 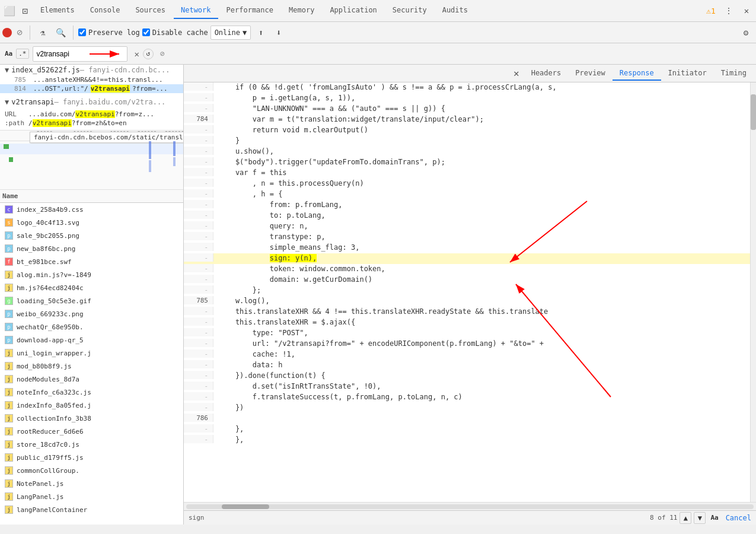 I want to click on scrollbar-thumb, so click(x=753, y=112).